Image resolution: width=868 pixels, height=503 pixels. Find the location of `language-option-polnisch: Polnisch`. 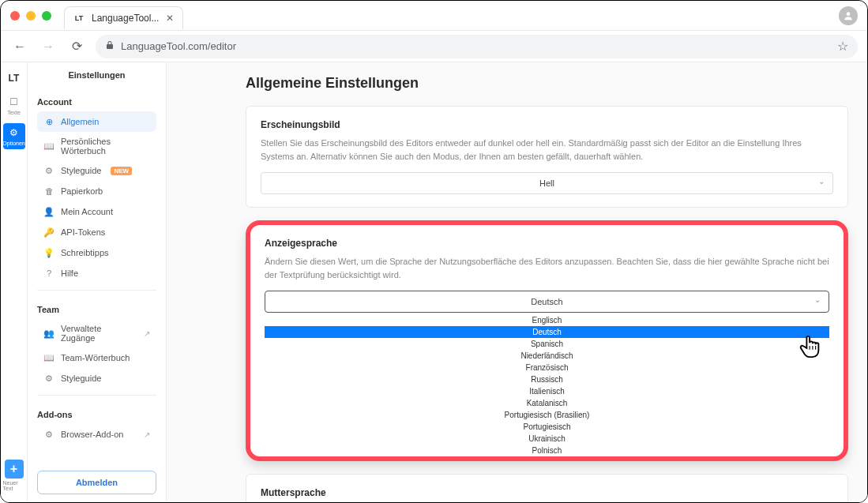

language-option-polnisch: Polnisch is located at coordinates (547, 450).